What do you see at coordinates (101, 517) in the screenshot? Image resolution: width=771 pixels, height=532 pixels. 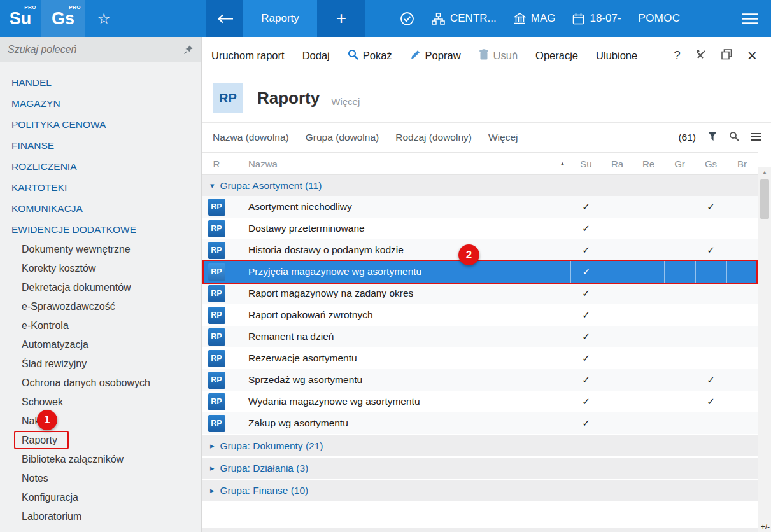 I see `sidebar-item-laboratorium: Laboratorium` at bounding box center [101, 517].